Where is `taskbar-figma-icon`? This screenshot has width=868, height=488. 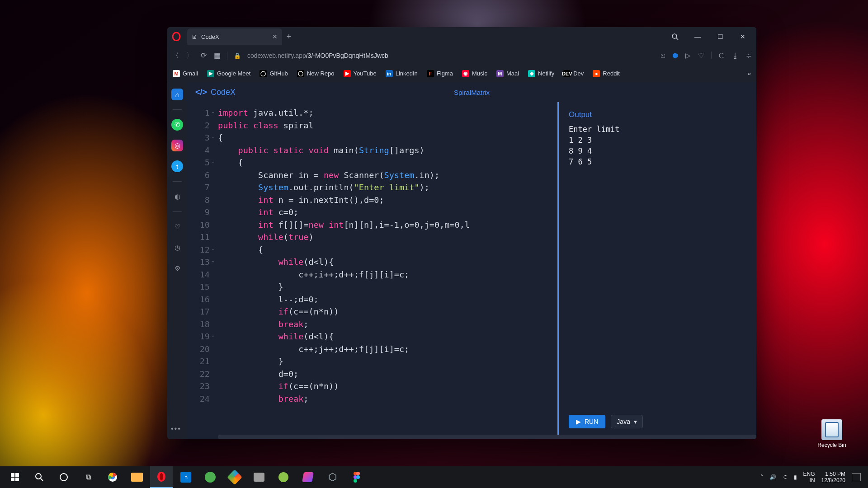
taskbar-figma-icon is located at coordinates (357, 477).